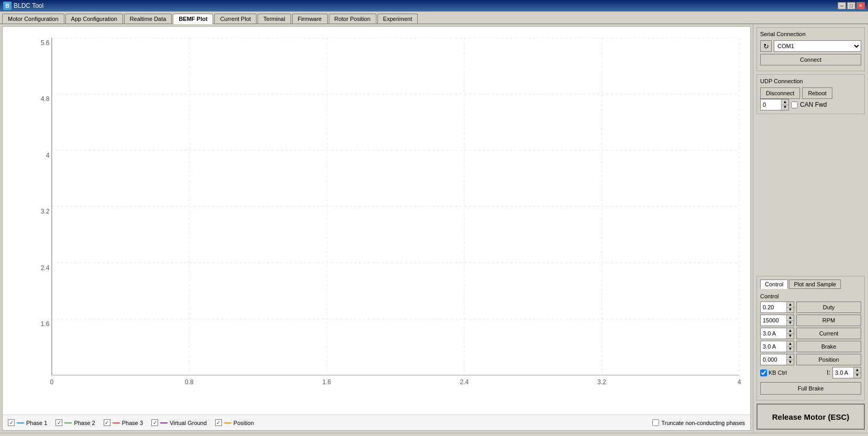 This screenshot has width=868, height=436. Describe the element at coordinates (777, 346) in the screenshot. I see `brake-spinbox: ▲ ▼` at that location.